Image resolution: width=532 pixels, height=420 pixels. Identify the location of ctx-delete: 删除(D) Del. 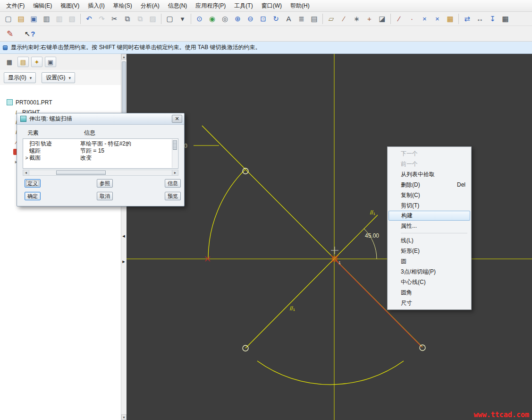
(430, 185).